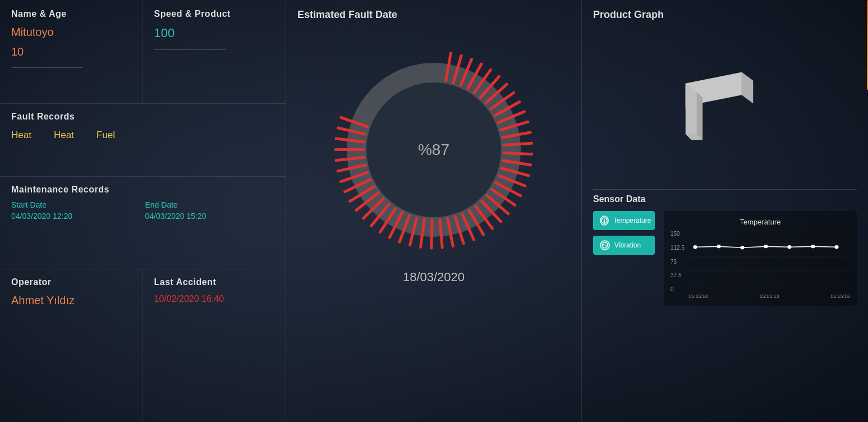  Describe the element at coordinates (698, 296) in the screenshot. I see `x-label-1: 15:15:10` at that location.